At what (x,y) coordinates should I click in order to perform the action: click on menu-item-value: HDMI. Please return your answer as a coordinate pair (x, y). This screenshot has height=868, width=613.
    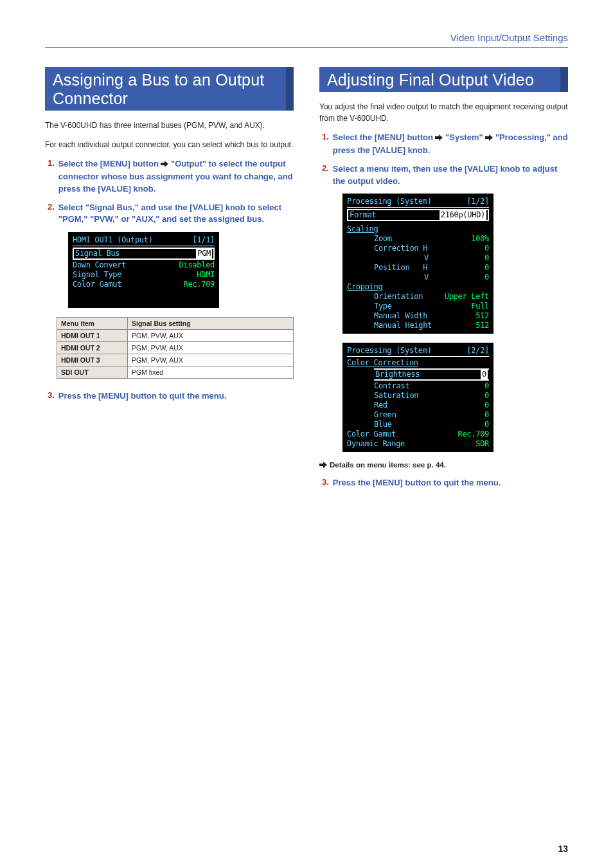
    Looking at the image, I should click on (206, 275).